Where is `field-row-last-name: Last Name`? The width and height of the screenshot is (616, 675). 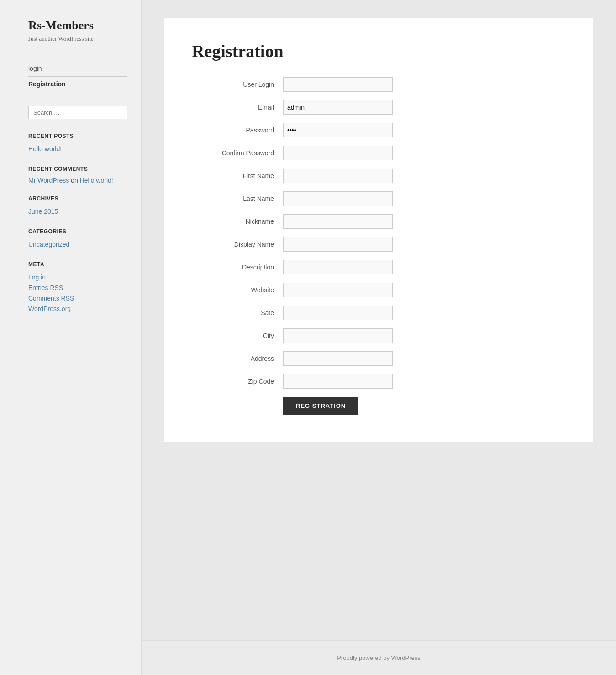 field-row-last-name: Last Name is located at coordinates (379, 199).